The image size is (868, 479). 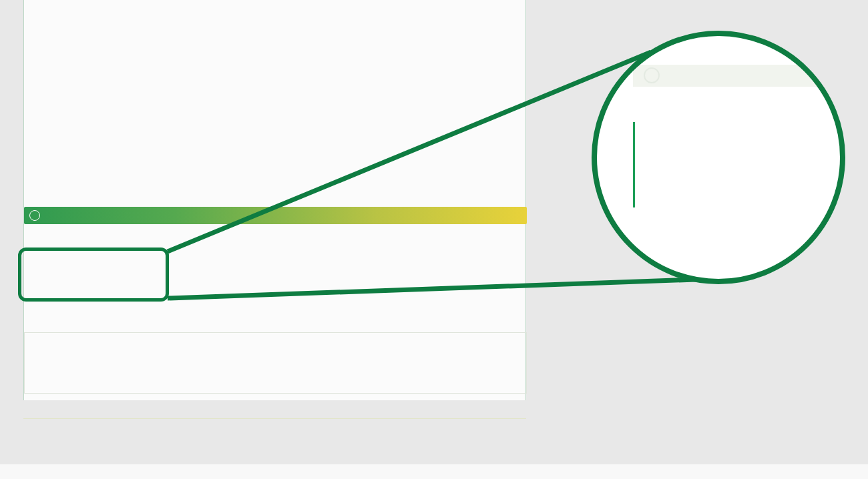 I want to click on footer-divider, so click(x=275, y=419).